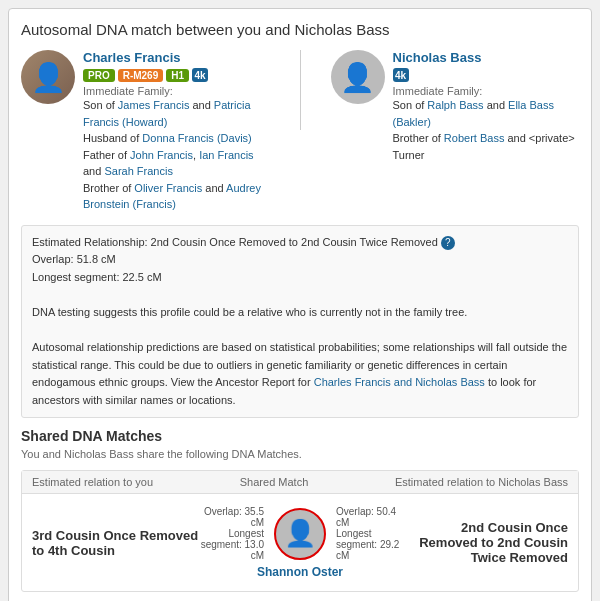  I want to click on profiles-divider, so click(300, 90).